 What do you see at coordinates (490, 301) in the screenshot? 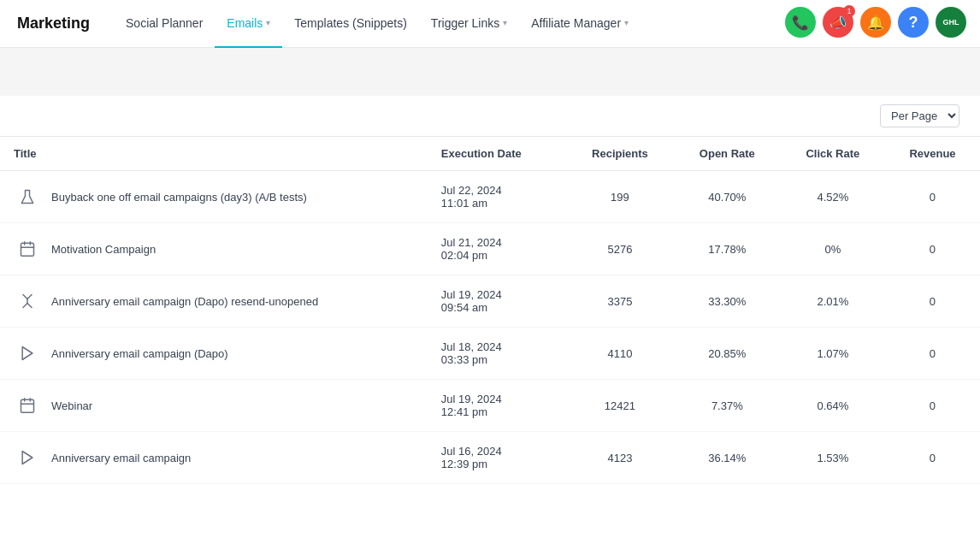
I see `table-row: Anniversary email campaign (Dapo) resend…` at bounding box center [490, 301].